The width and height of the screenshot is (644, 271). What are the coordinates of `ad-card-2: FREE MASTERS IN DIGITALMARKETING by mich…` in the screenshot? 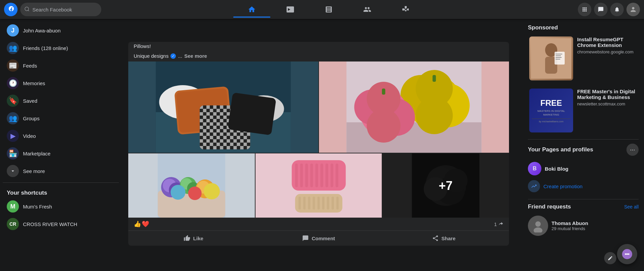 It's located at (583, 110).